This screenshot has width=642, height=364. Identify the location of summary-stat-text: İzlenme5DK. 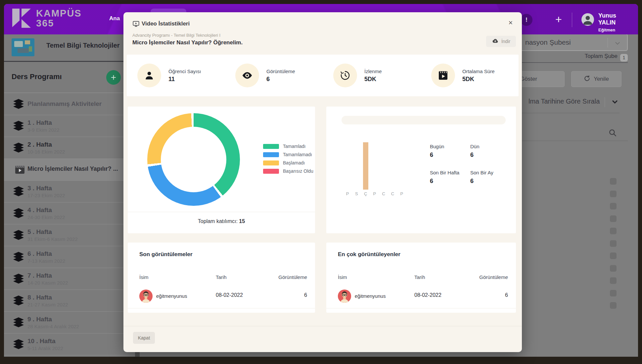
(373, 75).